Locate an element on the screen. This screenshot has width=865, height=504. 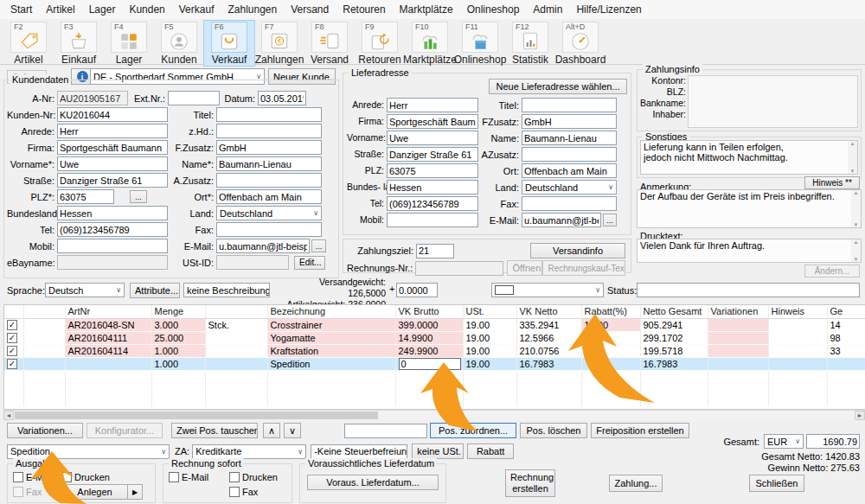
move-up-button: ∧ is located at coordinates (272, 431).